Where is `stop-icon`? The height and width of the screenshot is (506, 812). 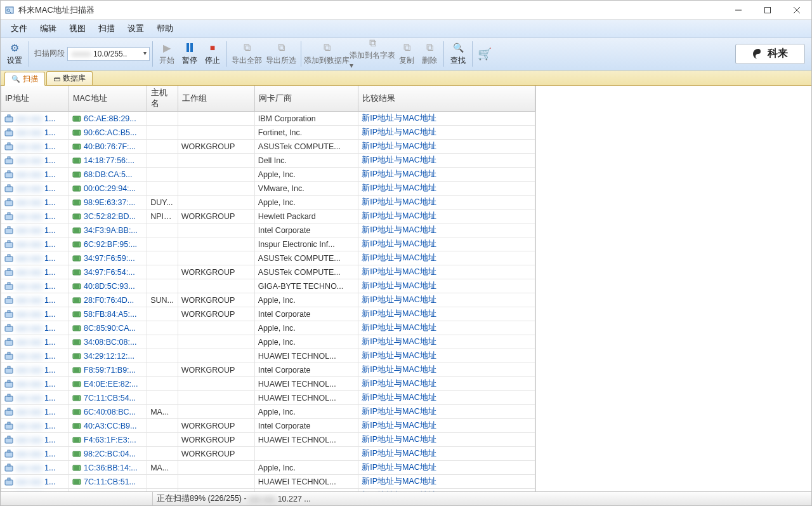 stop-icon is located at coordinates (213, 48).